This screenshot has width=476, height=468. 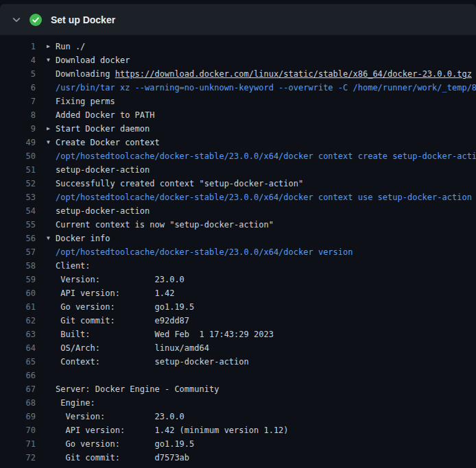 I want to click on log-line: 63 Built: Wed Feb 1 17:43:29 2023, so click(x=238, y=334).